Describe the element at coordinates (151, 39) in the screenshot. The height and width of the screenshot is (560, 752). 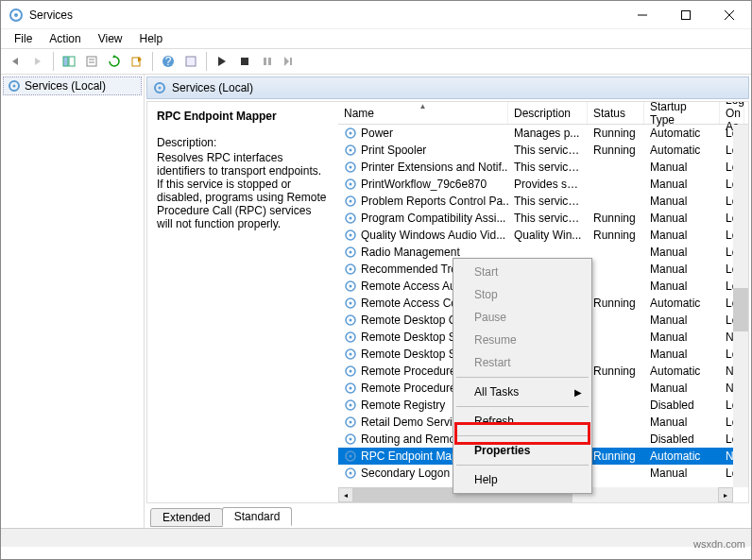
I see `menu-help: Help` at that location.